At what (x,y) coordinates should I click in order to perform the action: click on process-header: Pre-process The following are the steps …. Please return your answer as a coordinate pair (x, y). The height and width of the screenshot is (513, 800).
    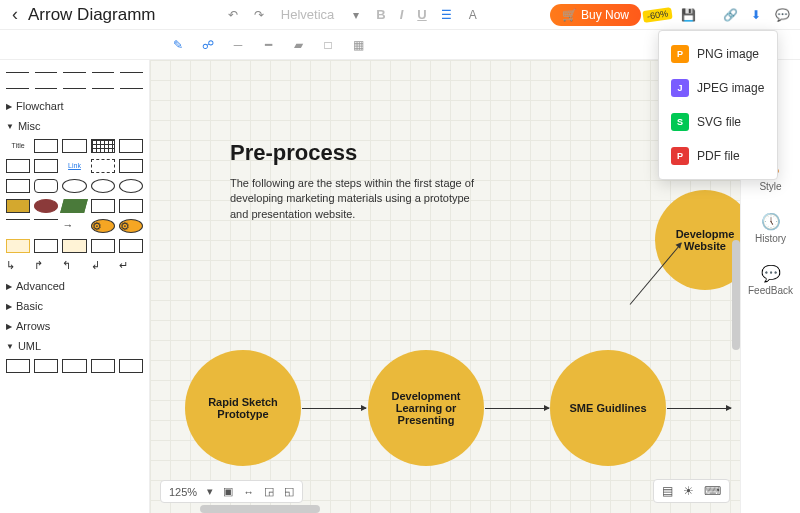
    Looking at the image, I should click on (360, 181).